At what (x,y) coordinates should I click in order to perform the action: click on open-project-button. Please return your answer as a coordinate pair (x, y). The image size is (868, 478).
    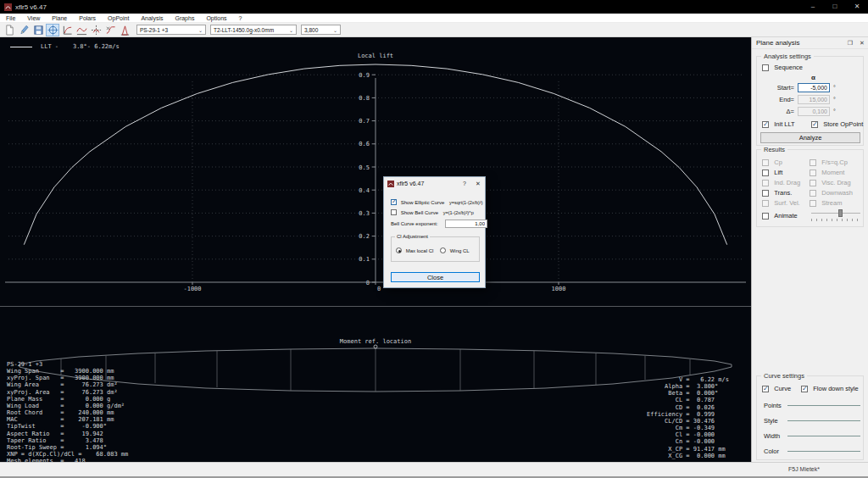
    Looking at the image, I should click on (24, 31).